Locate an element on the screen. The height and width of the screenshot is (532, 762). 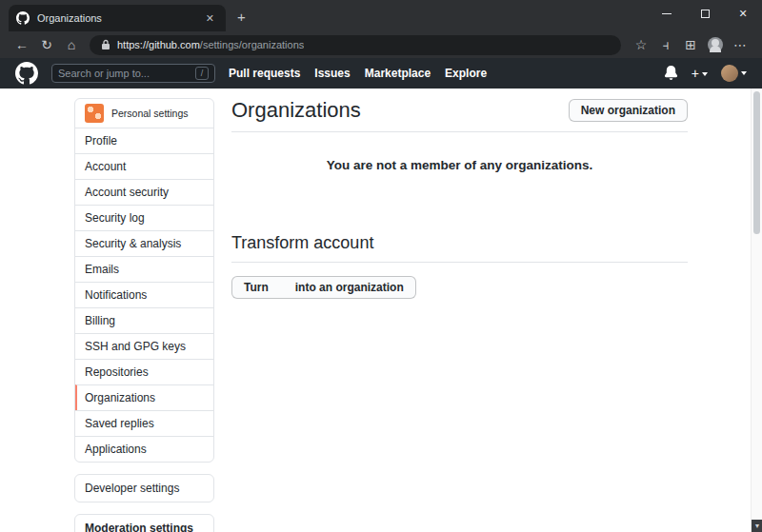
nav-pull-requests: Pull requests is located at coordinates (265, 73).